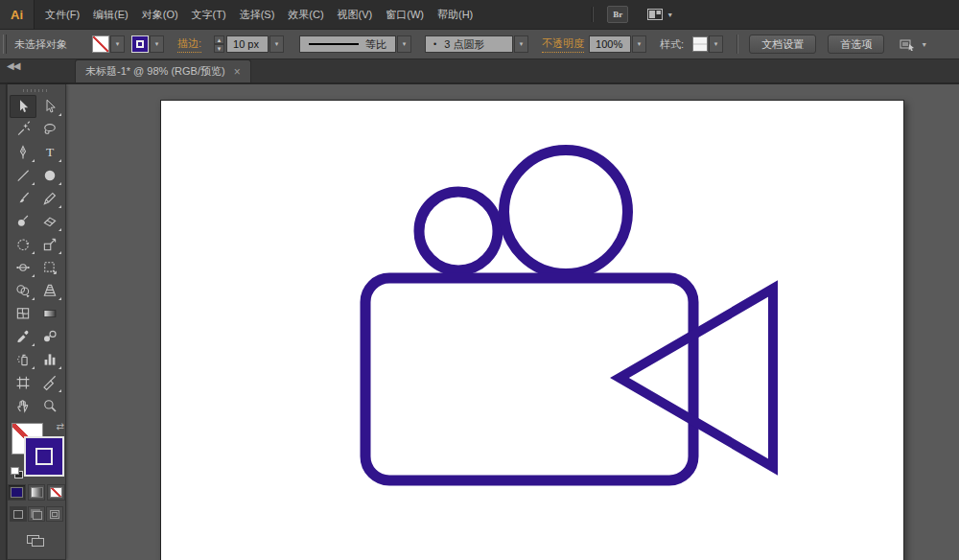 The width and height of the screenshot is (959, 560). What do you see at coordinates (36, 540) in the screenshot?
I see `screen-mode-button` at bounding box center [36, 540].